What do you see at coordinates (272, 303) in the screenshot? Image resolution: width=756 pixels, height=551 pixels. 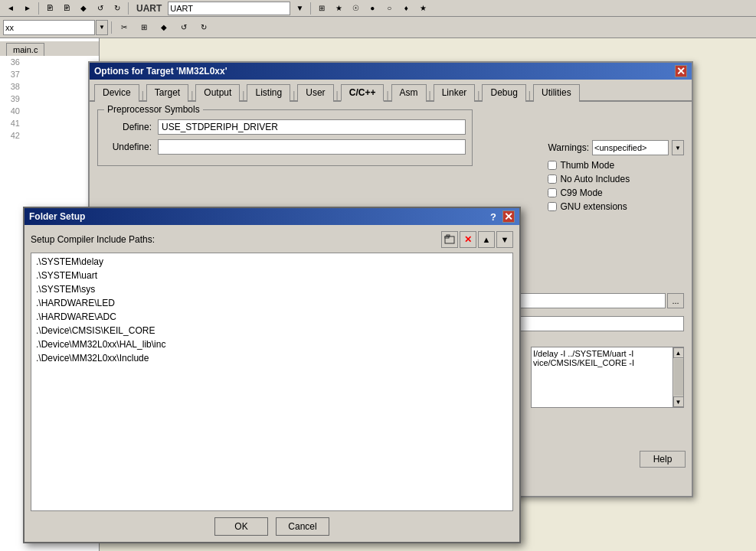 I see `path-item-3: .\HARDWARE\LED` at bounding box center [272, 303].